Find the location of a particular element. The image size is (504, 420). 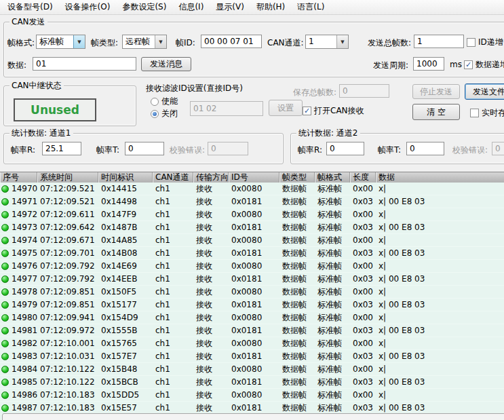

rate-r-input: 25.1 is located at coordinates (62, 149).